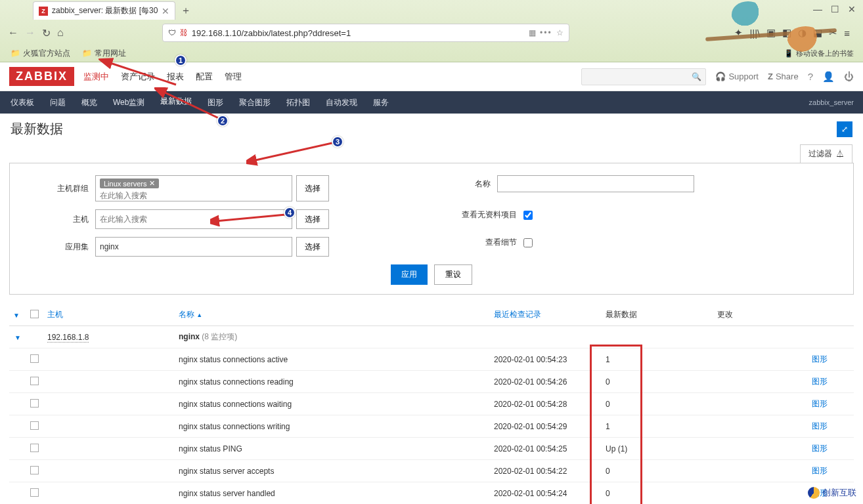 Image resolution: width=863 pixels, height=504 pixels. What do you see at coordinates (342, 102) in the screenshot?
I see `subnav-discovery: 自动发现` at bounding box center [342, 102].